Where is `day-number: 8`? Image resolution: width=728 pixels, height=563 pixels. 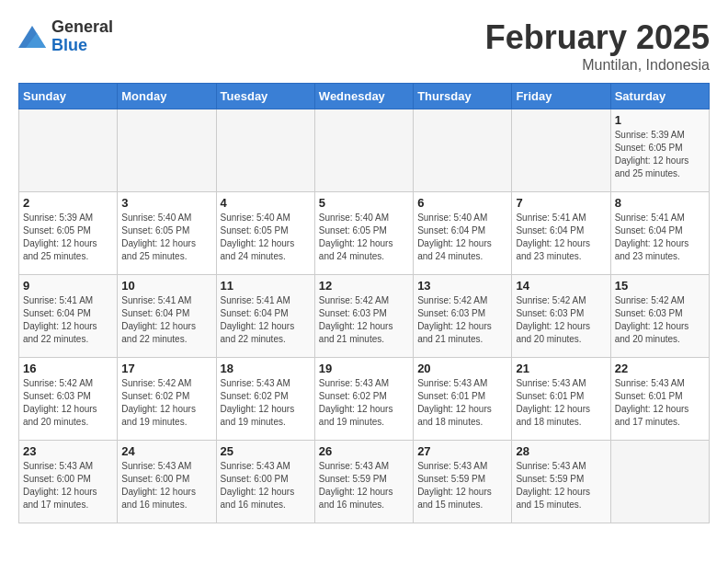
day-number: 8 is located at coordinates (660, 202).